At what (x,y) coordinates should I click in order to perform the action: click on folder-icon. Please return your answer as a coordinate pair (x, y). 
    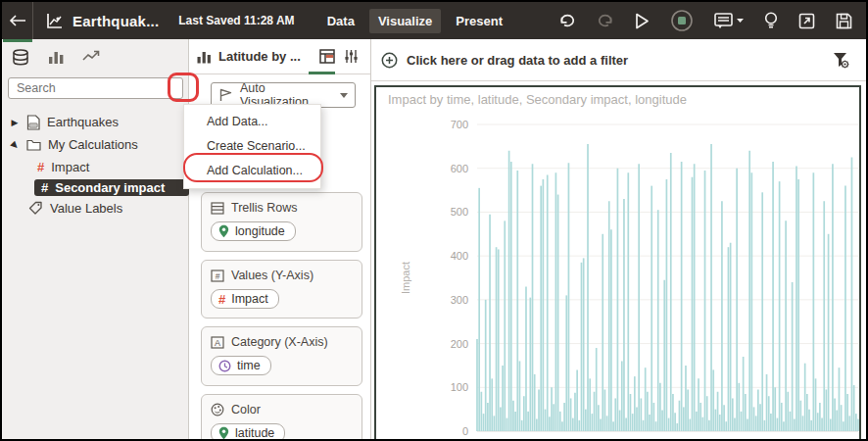
    Looking at the image, I should click on (33, 145).